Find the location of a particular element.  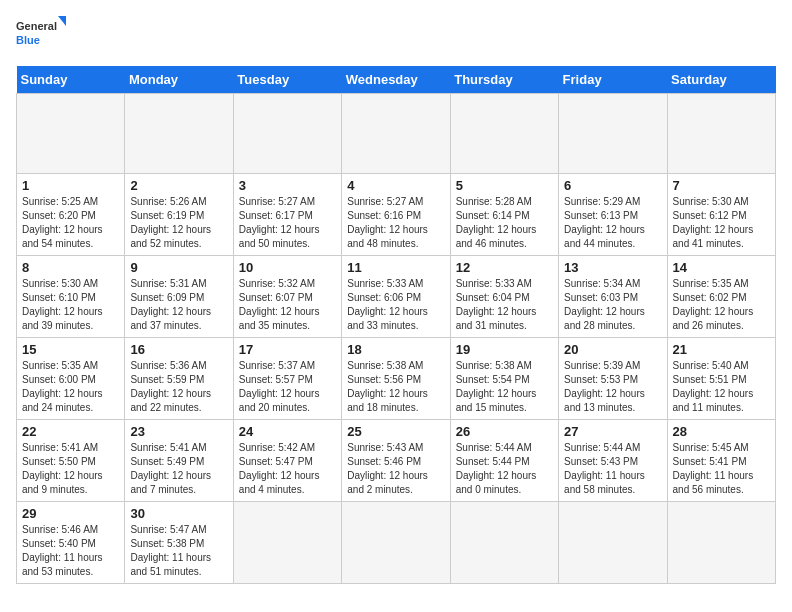

day-detail: Sunrise: 5:42 AM Sunset: 5:47 PM Dayligh… is located at coordinates (288, 469).